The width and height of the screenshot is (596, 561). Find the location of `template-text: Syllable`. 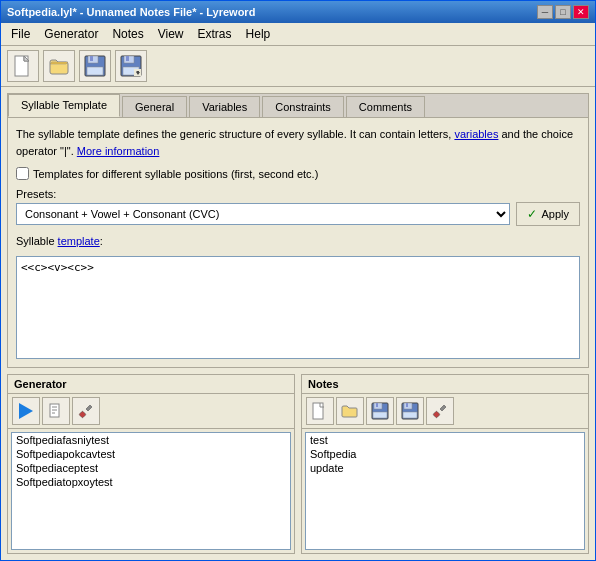

template-text: Syllable is located at coordinates (37, 241).